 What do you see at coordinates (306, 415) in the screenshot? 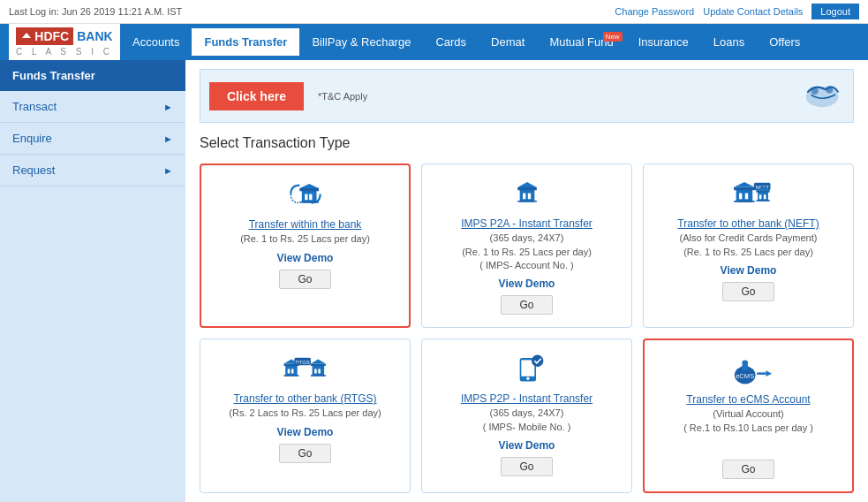
I see `card-rtgs: RTGS` at bounding box center [306, 415].